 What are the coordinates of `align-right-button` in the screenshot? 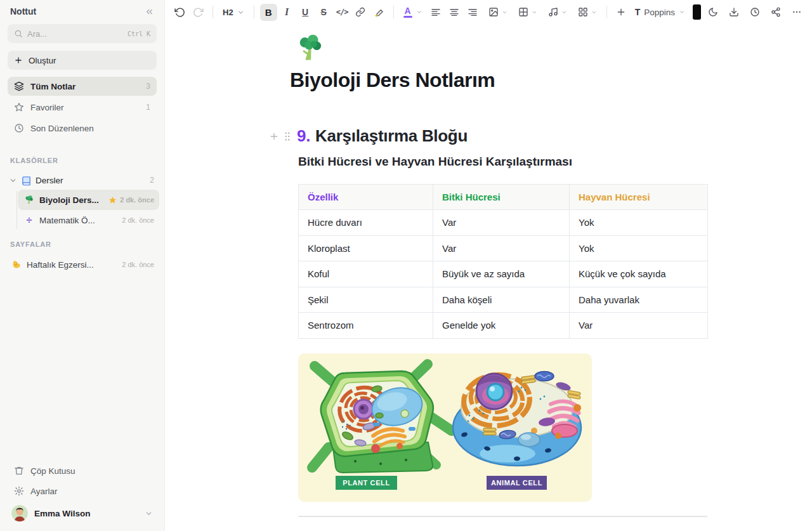 It's located at (473, 13).